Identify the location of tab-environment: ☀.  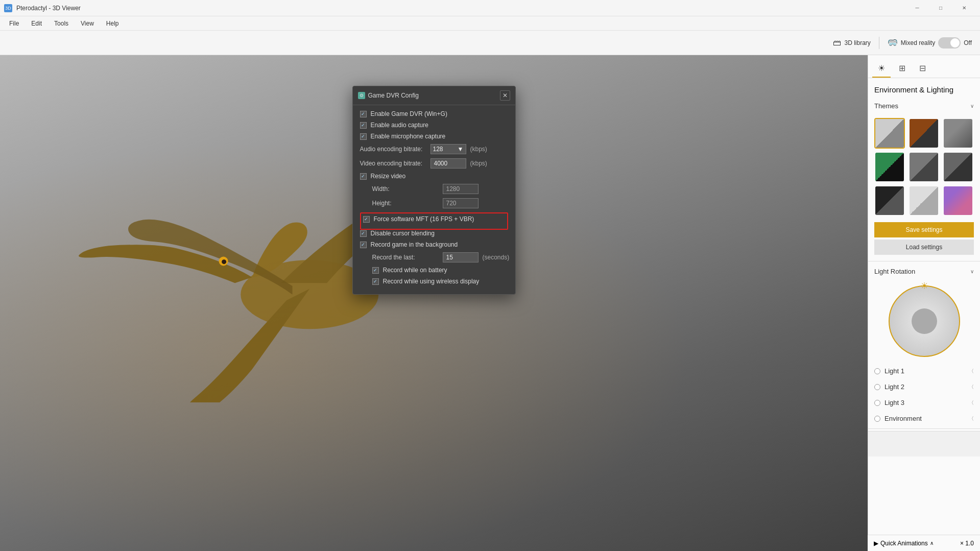
(881, 68).